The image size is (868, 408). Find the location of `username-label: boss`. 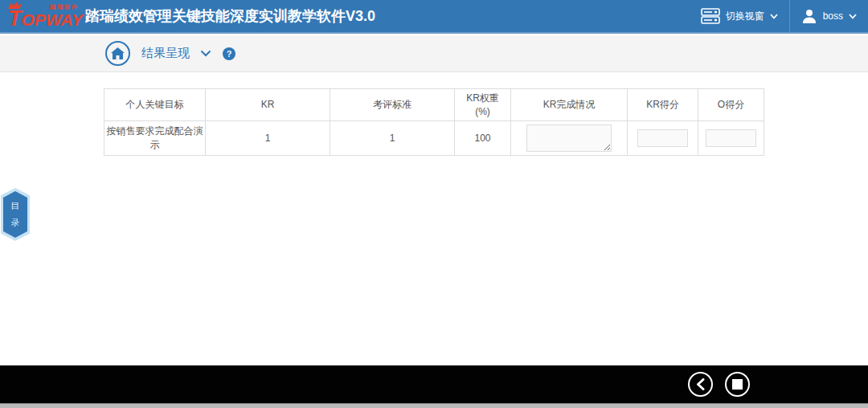

username-label: boss is located at coordinates (833, 16).